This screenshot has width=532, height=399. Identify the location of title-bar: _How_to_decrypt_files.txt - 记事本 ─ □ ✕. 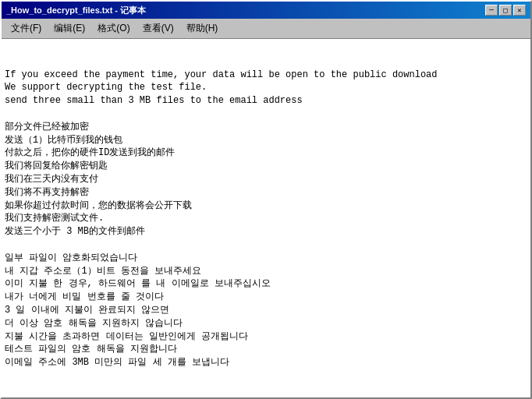
(266, 10).